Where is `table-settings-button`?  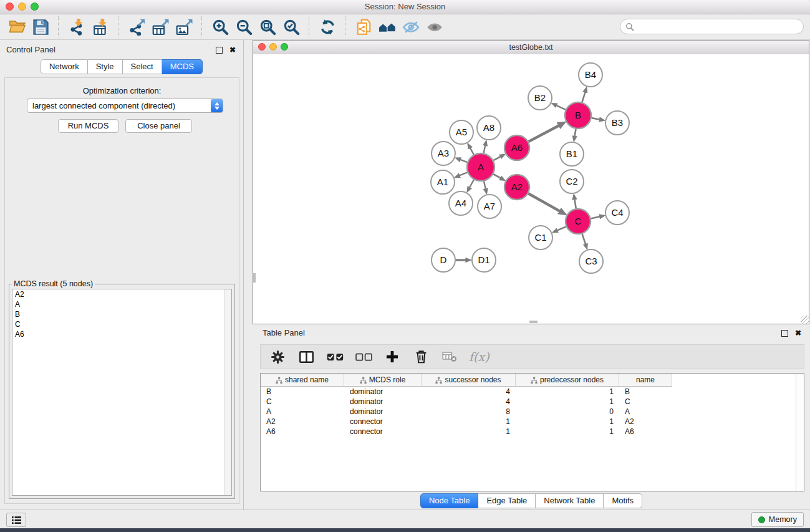 table-settings-button is located at coordinates (277, 357).